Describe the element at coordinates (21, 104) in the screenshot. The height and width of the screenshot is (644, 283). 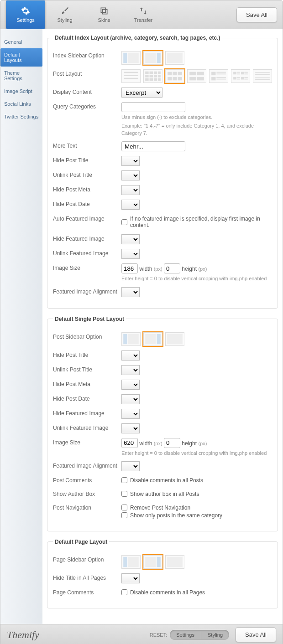
I see `sidebar-item-social-links: Social Links` at that location.